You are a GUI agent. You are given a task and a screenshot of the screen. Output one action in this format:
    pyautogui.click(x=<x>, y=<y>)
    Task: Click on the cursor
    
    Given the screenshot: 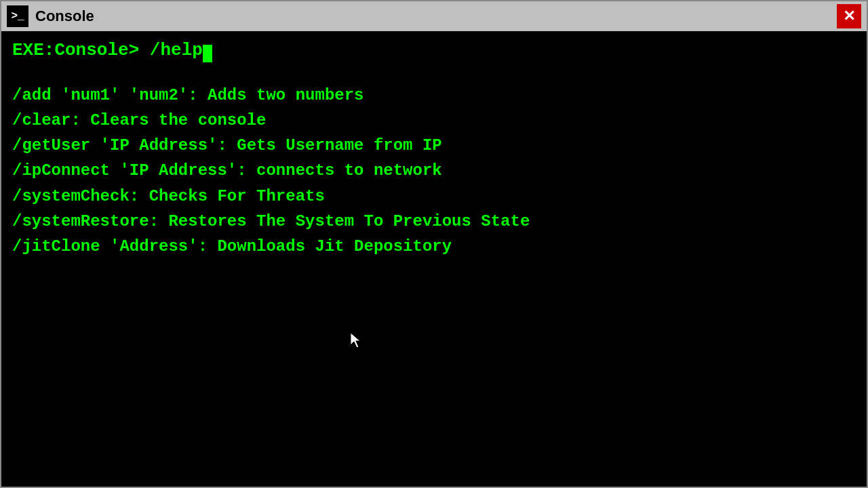 What is the action you would take?
    pyautogui.click(x=208, y=54)
    